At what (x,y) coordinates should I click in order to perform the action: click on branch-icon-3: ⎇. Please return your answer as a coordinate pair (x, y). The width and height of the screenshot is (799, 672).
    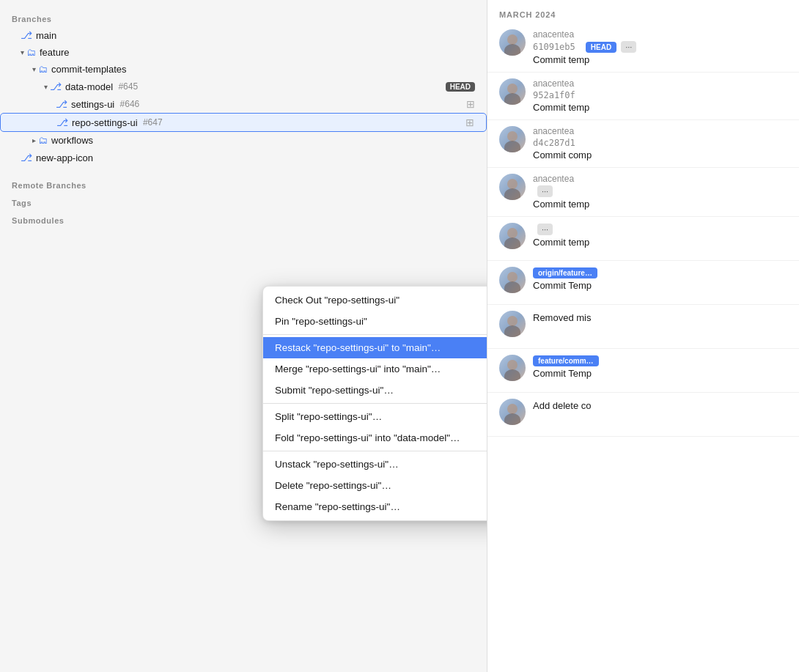
    Looking at the image, I should click on (62, 104).